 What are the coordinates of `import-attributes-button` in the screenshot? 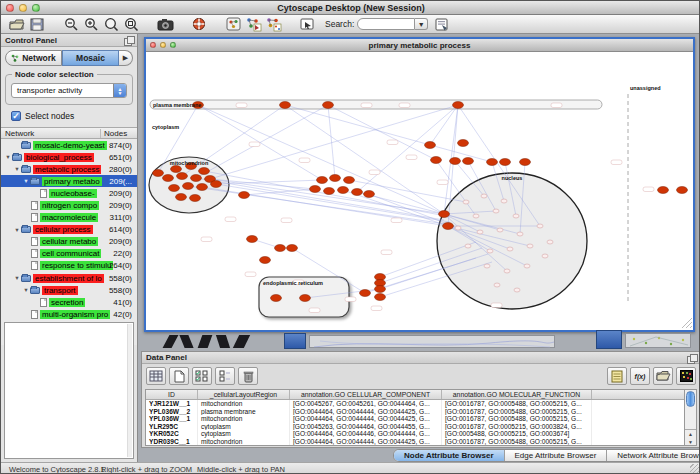 It's located at (663, 376).